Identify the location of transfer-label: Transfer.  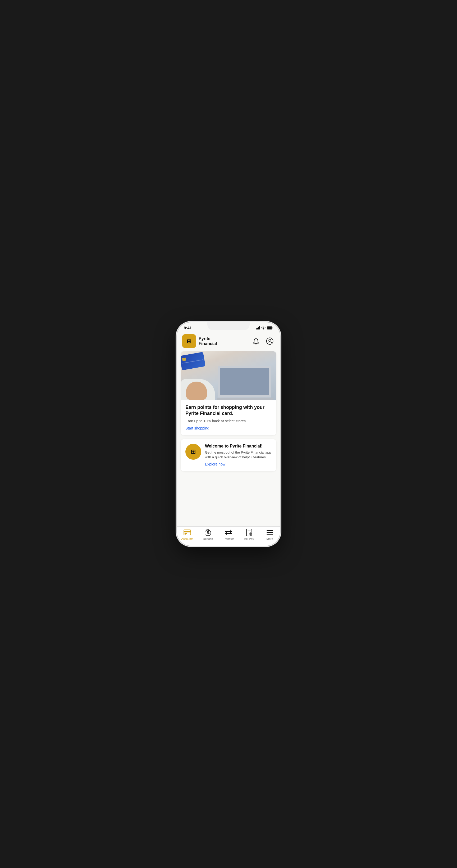
(229, 539).